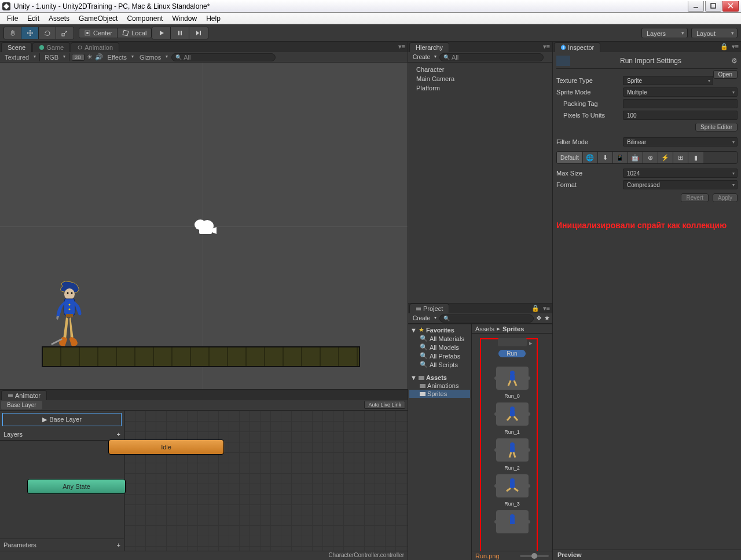 The height and width of the screenshot is (560, 741). What do you see at coordinates (725, 74) in the screenshot?
I see `open-button: Open` at bounding box center [725, 74].